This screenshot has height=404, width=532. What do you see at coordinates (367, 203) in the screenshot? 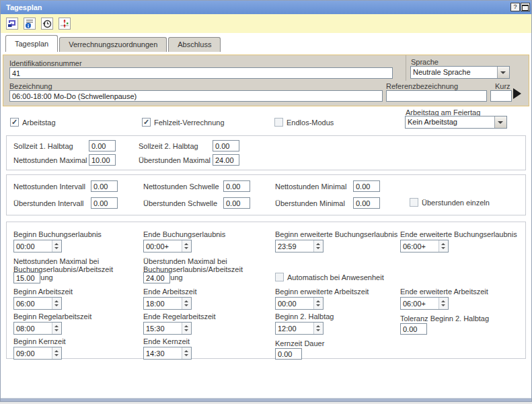
I see `ueberstunden-minimal-input` at bounding box center [367, 203].